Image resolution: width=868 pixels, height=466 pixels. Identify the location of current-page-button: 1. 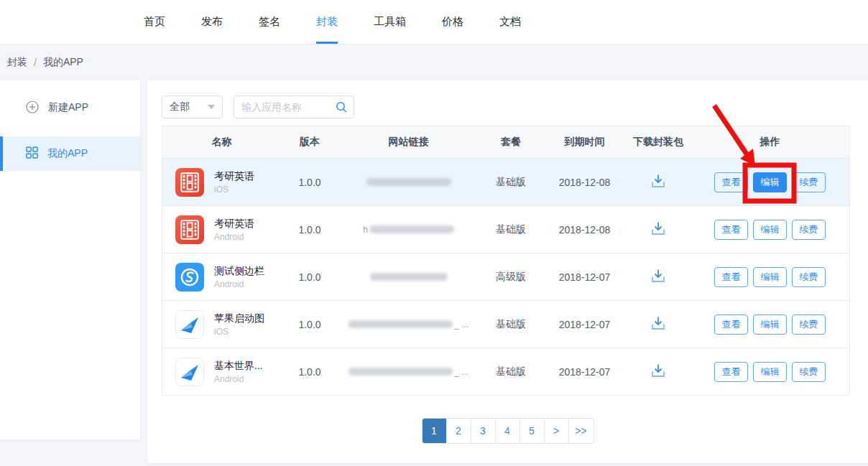
(435, 431).